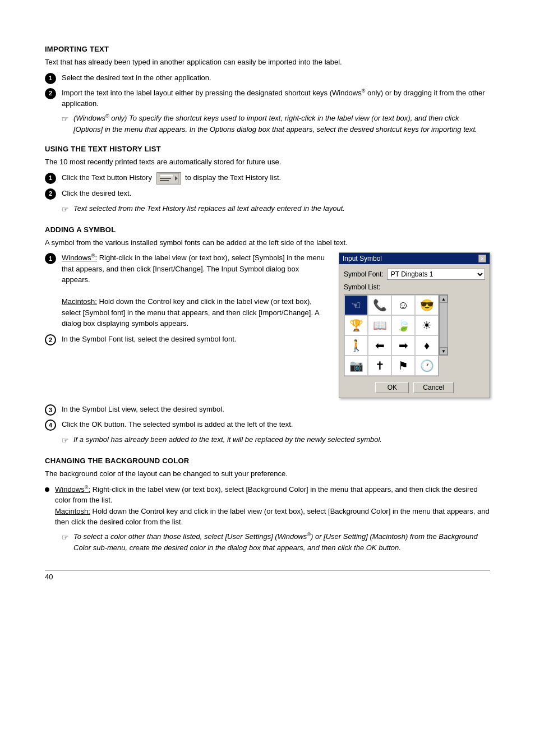  I want to click on dialog-titlebar: Input Symbol ×, so click(414, 259).